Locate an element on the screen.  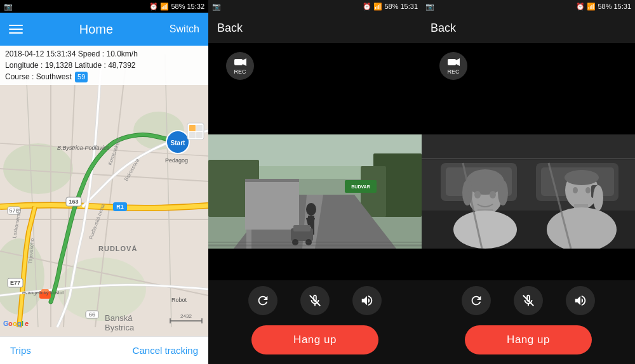
hangup-row-1: Hang up is located at coordinates (315, 342).